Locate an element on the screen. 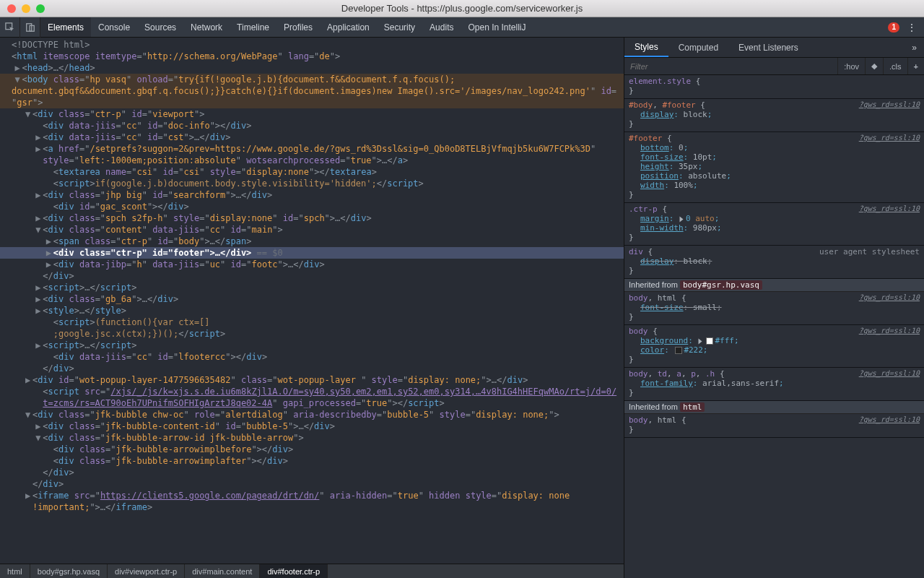 Image resolution: width=924 pixels, height=578 pixels. panel-tab-security: Security is located at coordinates (400, 27).